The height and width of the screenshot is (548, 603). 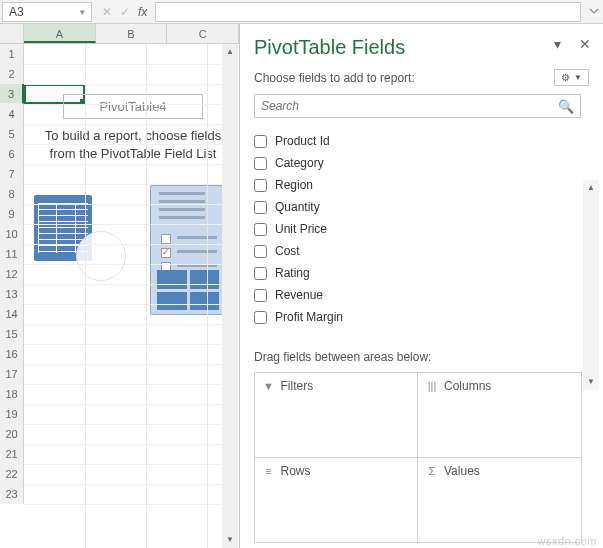 I want to click on column-header-b: B, so click(x=132, y=34).